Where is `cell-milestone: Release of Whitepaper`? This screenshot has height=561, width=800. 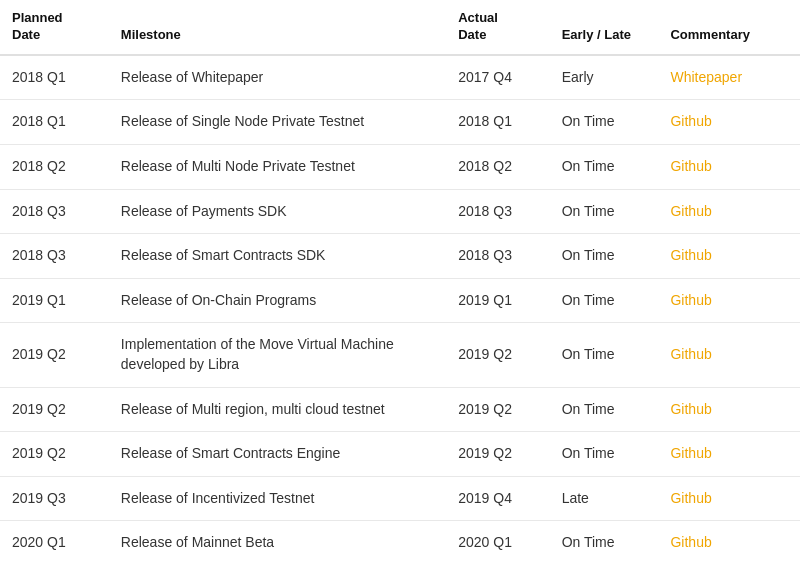
cell-milestone: Release of Whitepaper is located at coordinates (278, 78).